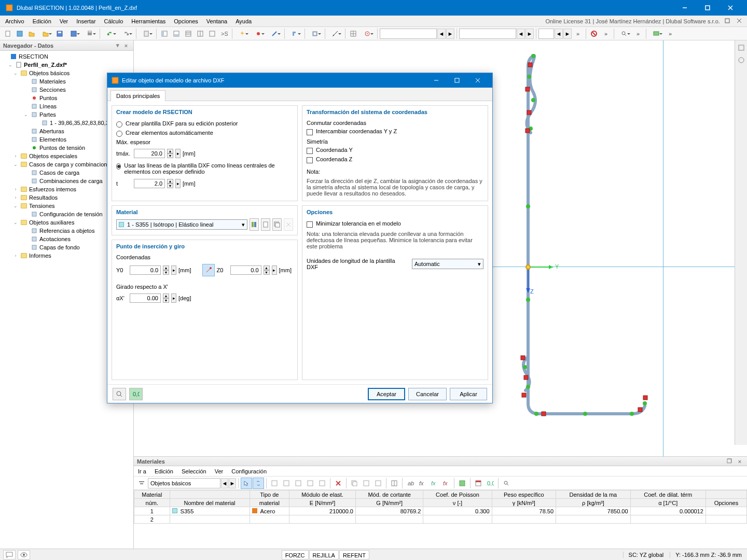 This screenshot has width=747, height=560. What do you see at coordinates (145, 270) in the screenshot?
I see `y0-input` at bounding box center [145, 270].